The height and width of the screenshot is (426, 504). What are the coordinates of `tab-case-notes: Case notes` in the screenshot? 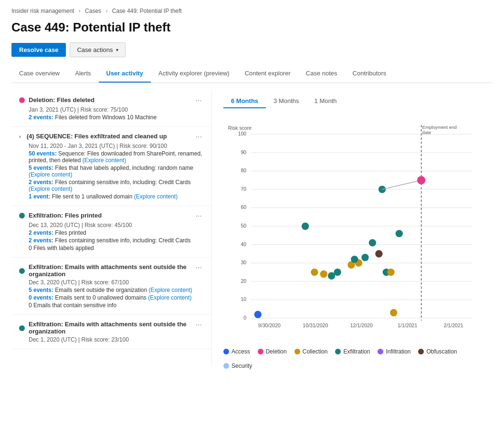 It's located at (322, 73).